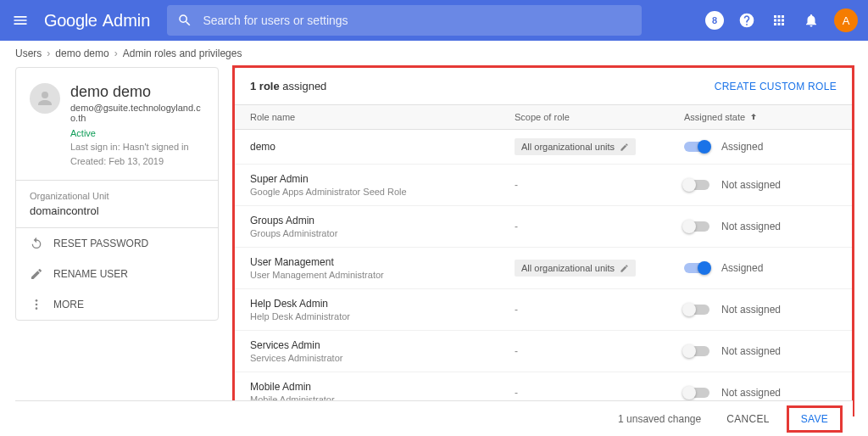  What do you see at coordinates (382, 147) in the screenshot?
I see `role-name-cell: demo` at bounding box center [382, 147].